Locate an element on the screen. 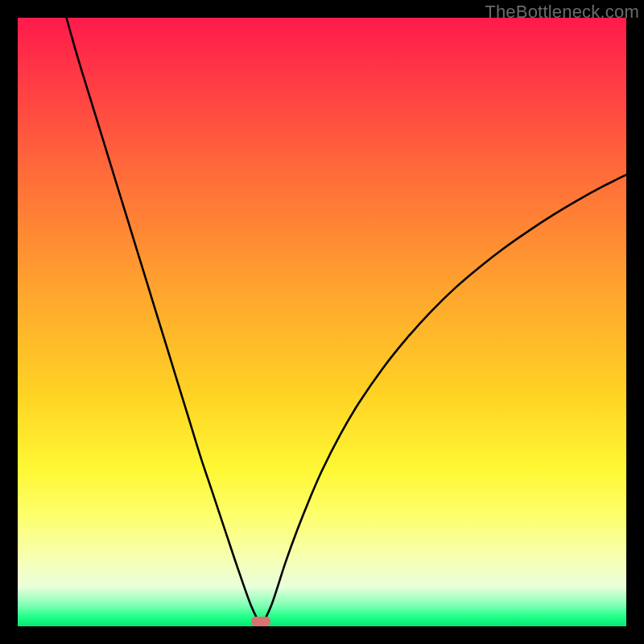  watermark-text: TheBottleneck.com is located at coordinates (562, 12).